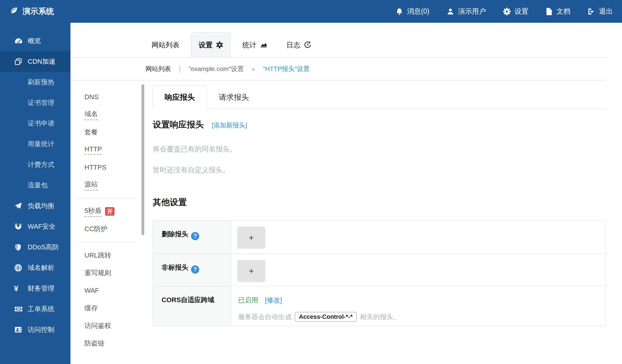 The image size is (622, 364). Describe the element at coordinates (158, 69) in the screenshot. I see `breadcrumb-site-list: 网站列表` at that location.